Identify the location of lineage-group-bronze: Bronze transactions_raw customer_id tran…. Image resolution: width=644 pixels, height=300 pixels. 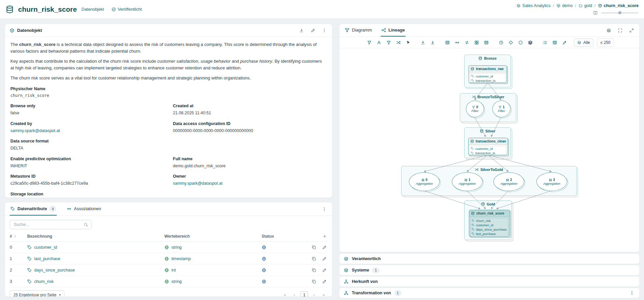
(488, 71).